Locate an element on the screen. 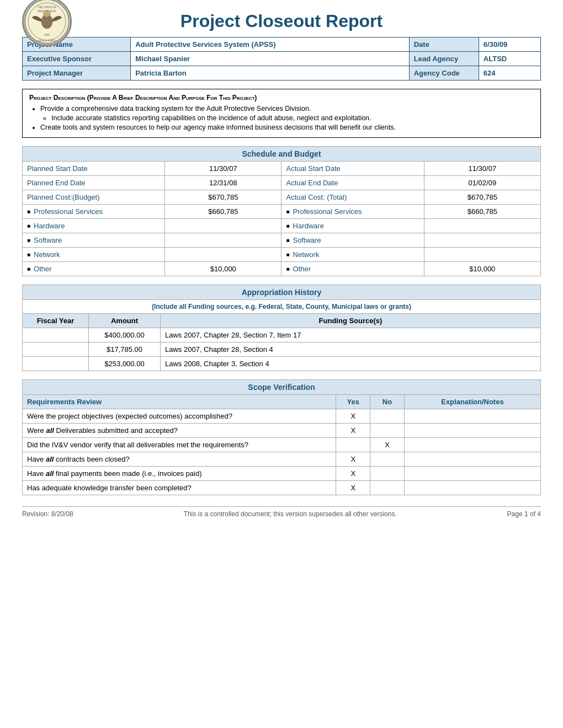 The width and height of the screenshot is (563, 728). actual-software-text: Software is located at coordinates (307, 240).